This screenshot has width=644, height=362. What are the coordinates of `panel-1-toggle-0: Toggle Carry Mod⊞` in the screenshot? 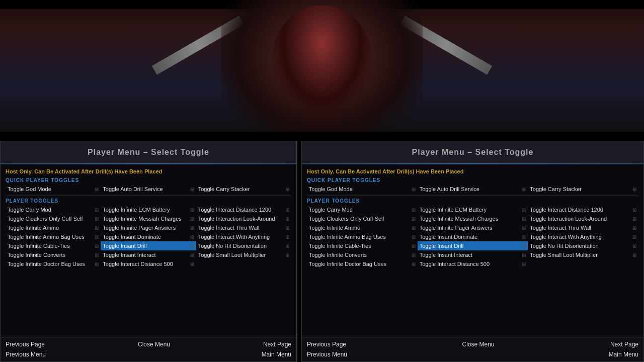 It's located at (362, 210).